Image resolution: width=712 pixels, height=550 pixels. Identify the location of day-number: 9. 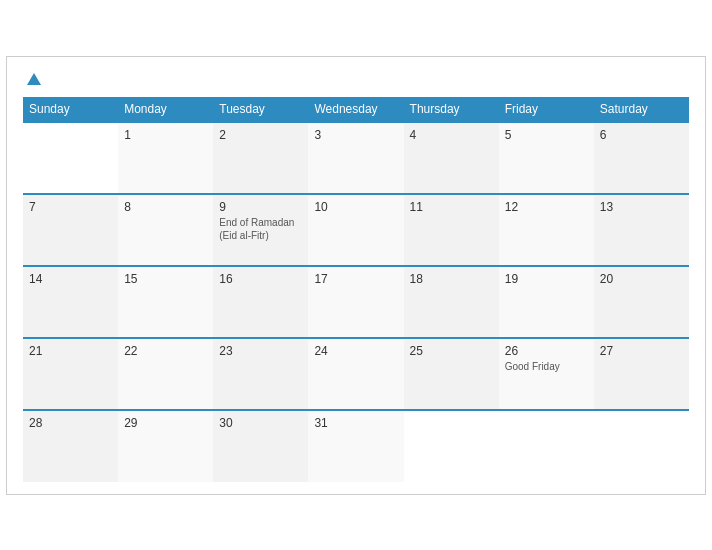
(260, 207).